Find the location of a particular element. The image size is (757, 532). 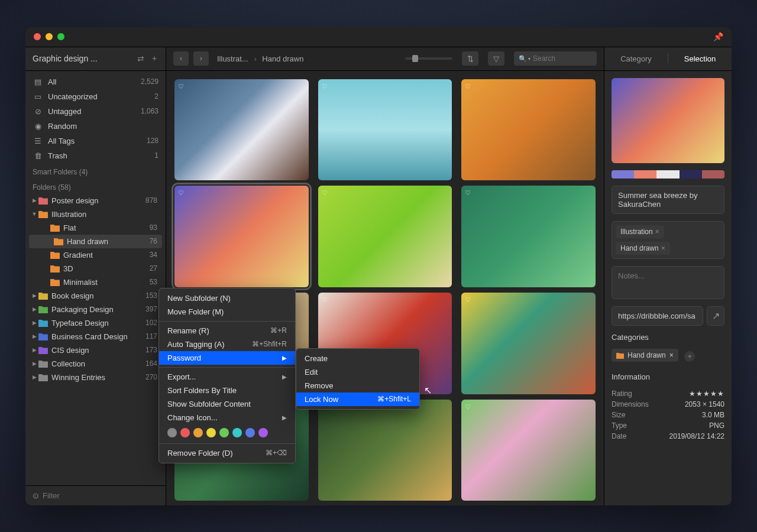

tags-field: Illustration×Hand drawn× is located at coordinates (668, 240).